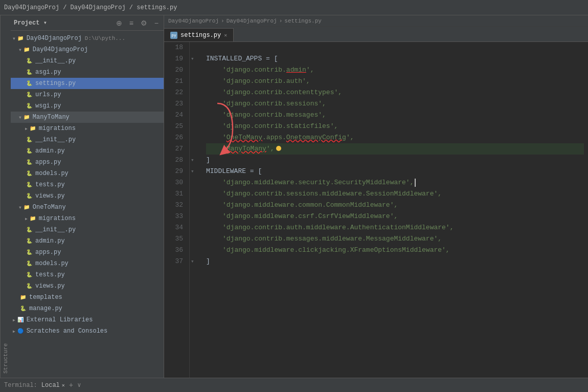 The image size is (588, 392). Describe the element at coordinates (174, 35) in the screenshot. I see `tab-py-icon: py` at that location.